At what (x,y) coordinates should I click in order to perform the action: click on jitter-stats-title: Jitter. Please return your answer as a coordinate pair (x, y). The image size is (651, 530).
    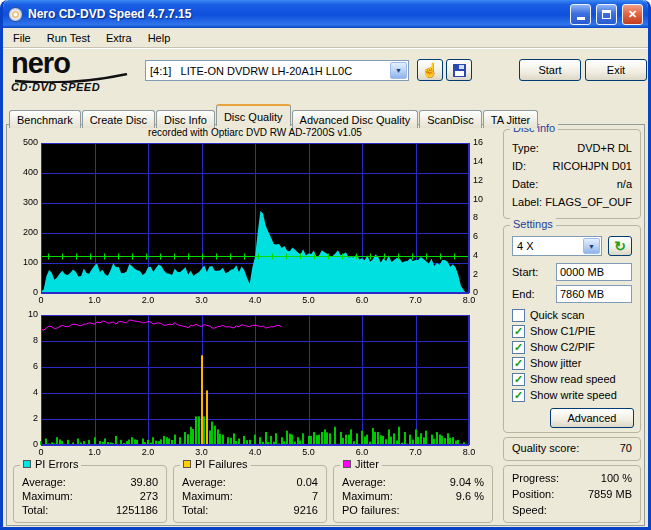
    Looking at the image, I should click on (367, 464).